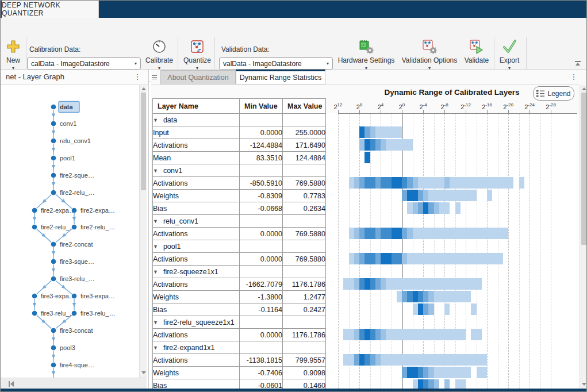  Describe the element at coordinates (198, 77) in the screenshot. I see `tab-about-quantization: About Quantization` at that location.